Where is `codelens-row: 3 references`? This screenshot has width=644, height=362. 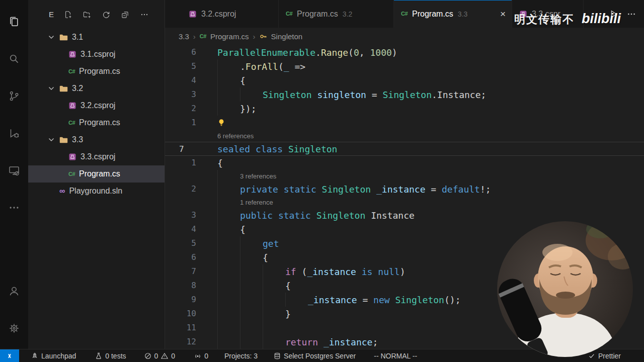 codelens-row: 3 references is located at coordinates (405, 176).